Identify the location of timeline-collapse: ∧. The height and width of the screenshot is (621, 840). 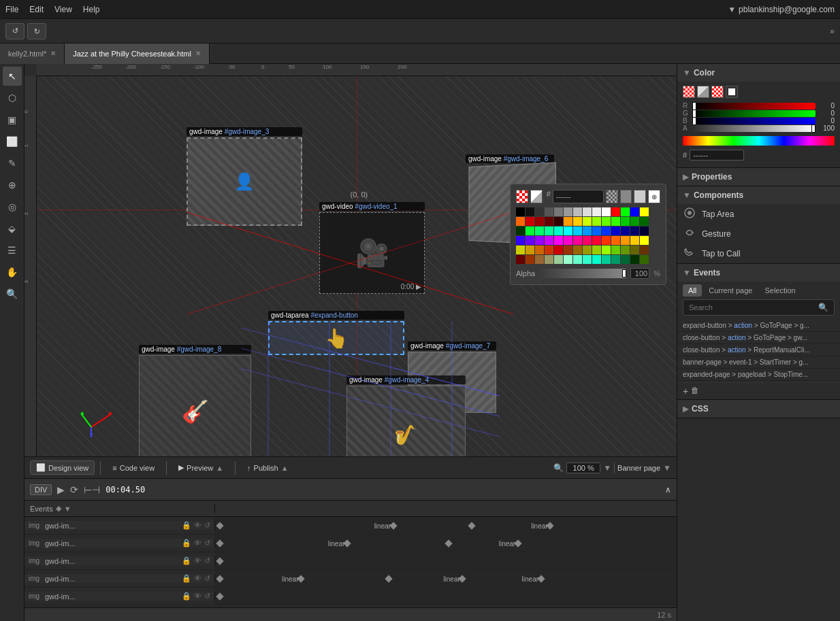
(668, 490).